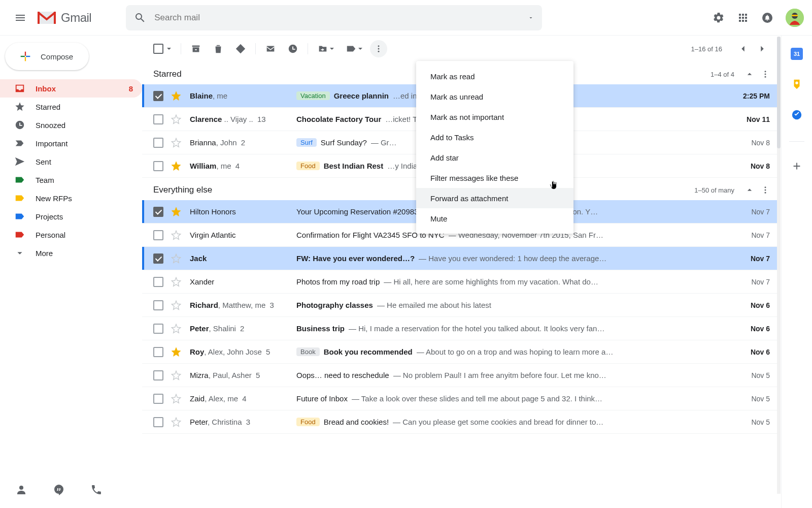 The image size is (812, 508). I want to click on menu-forward-attachment: Forward as attachment, so click(495, 198).